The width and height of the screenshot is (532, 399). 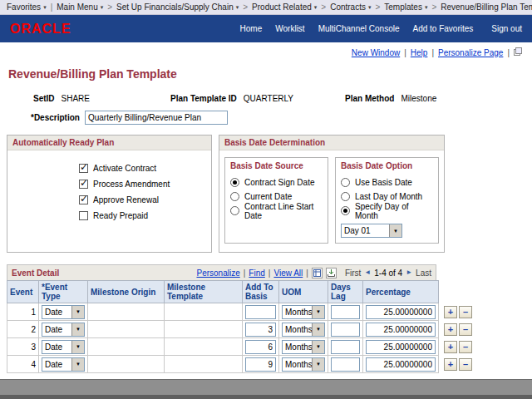 What do you see at coordinates (241, 313) in the screenshot?
I see `table-row: 1 Date▼ Months▼ +–` at bounding box center [241, 313].